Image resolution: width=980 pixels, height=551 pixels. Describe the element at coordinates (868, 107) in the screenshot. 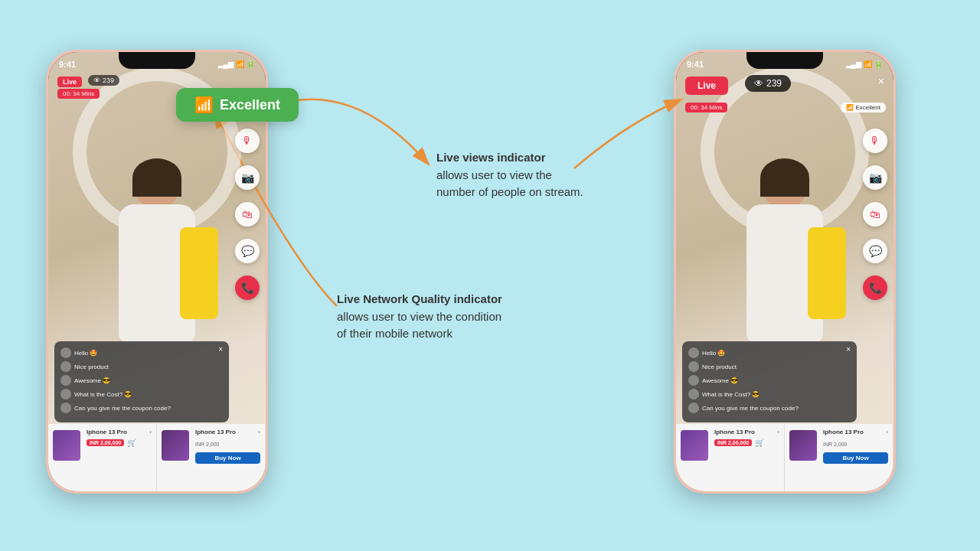

I see `network-quality-text-right: Excellent` at that location.